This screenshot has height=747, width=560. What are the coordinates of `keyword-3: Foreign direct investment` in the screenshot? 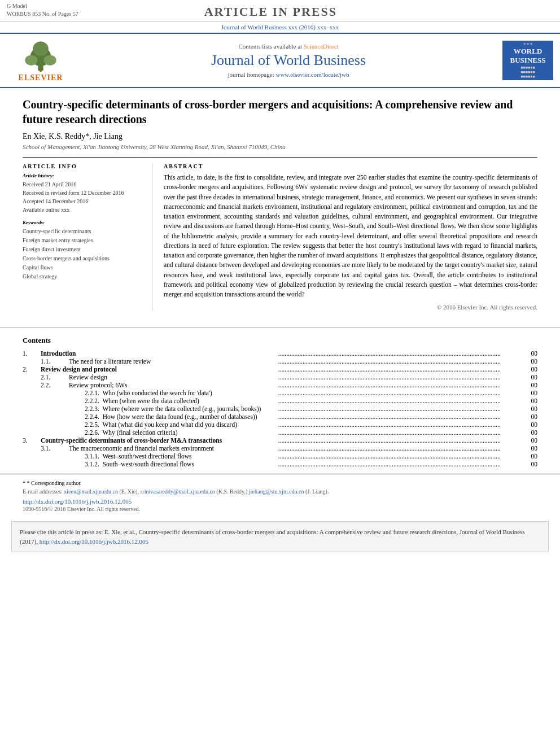 It's located at (82, 250).